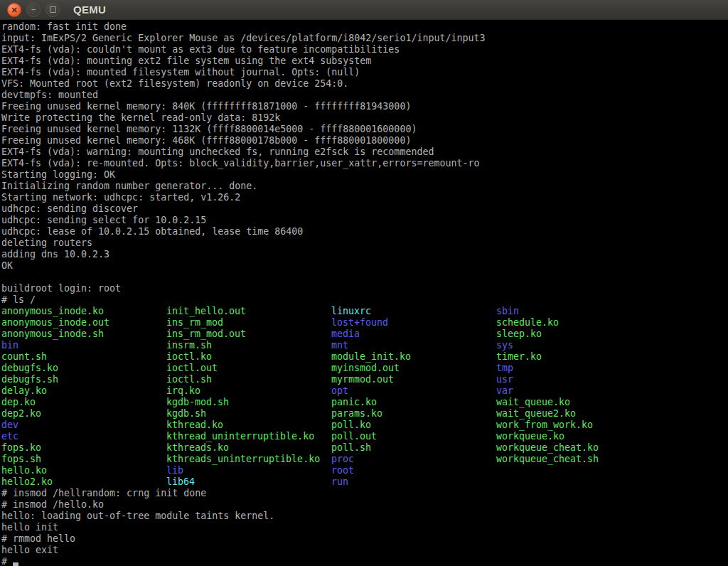 Image resolution: width=728 pixels, height=566 pixels. Describe the element at coordinates (414, 380) in the screenshot. I see `ls-entry: myrmmod.out` at that location.